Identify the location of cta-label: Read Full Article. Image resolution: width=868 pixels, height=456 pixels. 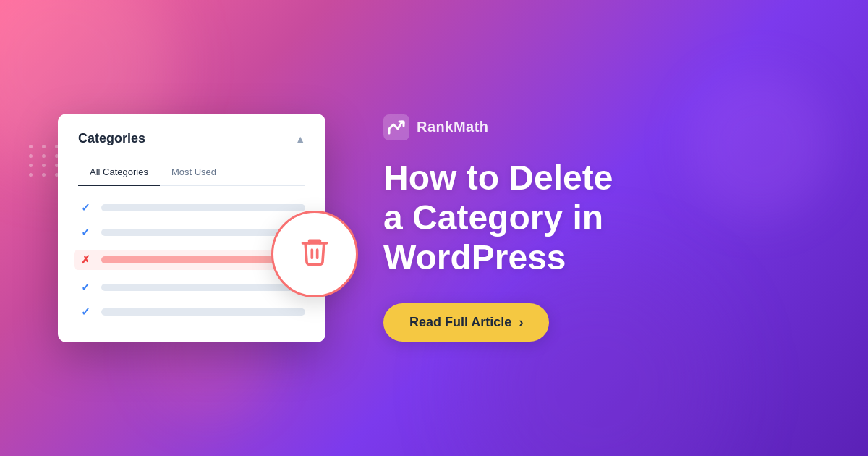
(460, 323).